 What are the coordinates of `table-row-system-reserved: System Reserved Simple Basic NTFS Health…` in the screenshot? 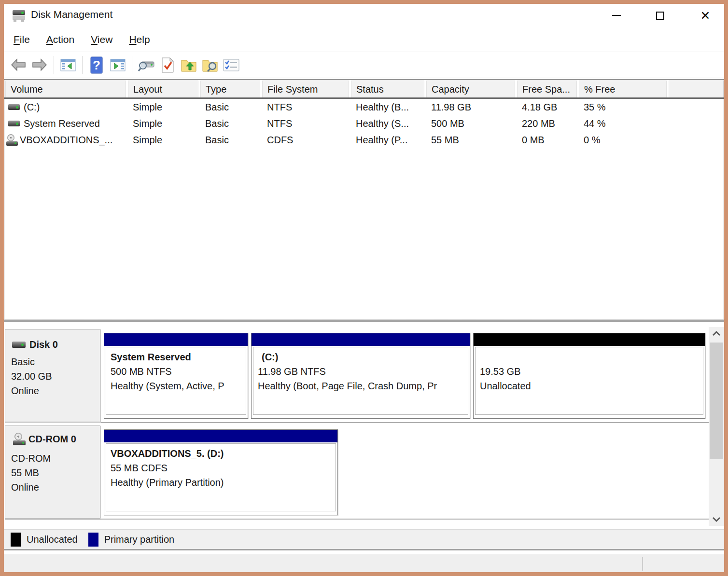 It's located at (364, 123).